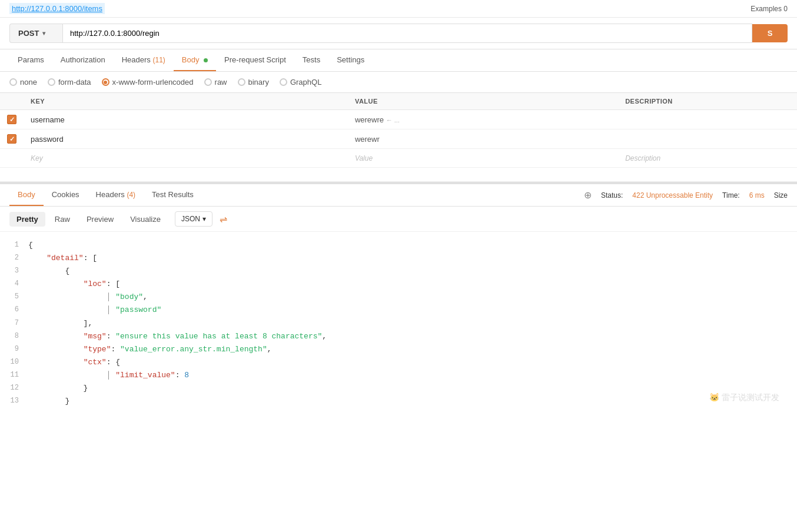 This screenshot has height=532, width=797. I want to click on radio-graphql-label: GraphQL, so click(306, 82).